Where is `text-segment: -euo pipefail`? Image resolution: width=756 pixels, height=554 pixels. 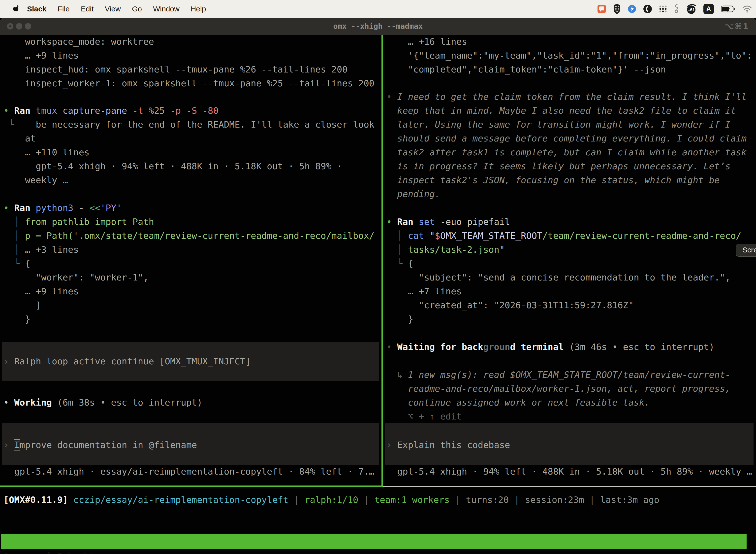 text-segment: -euo pipefail is located at coordinates (475, 222).